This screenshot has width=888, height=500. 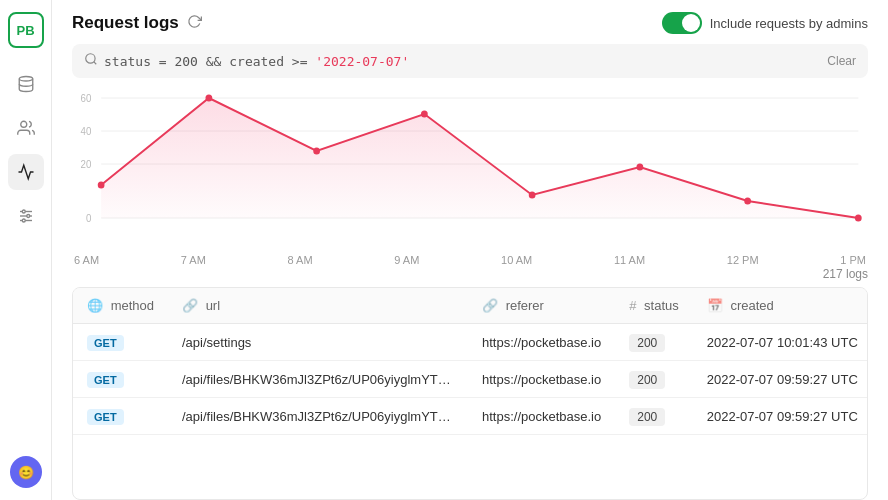 I want to click on app-logo: PB, so click(x=26, y=30).